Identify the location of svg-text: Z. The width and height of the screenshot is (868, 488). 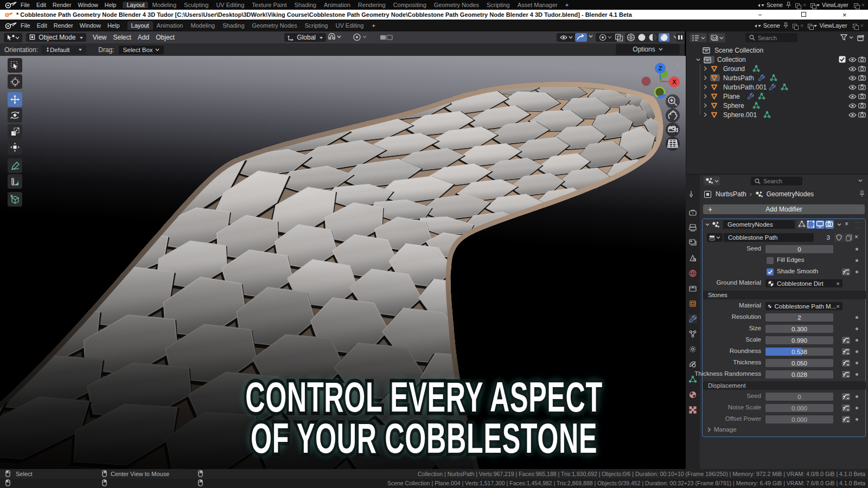
(661, 68).